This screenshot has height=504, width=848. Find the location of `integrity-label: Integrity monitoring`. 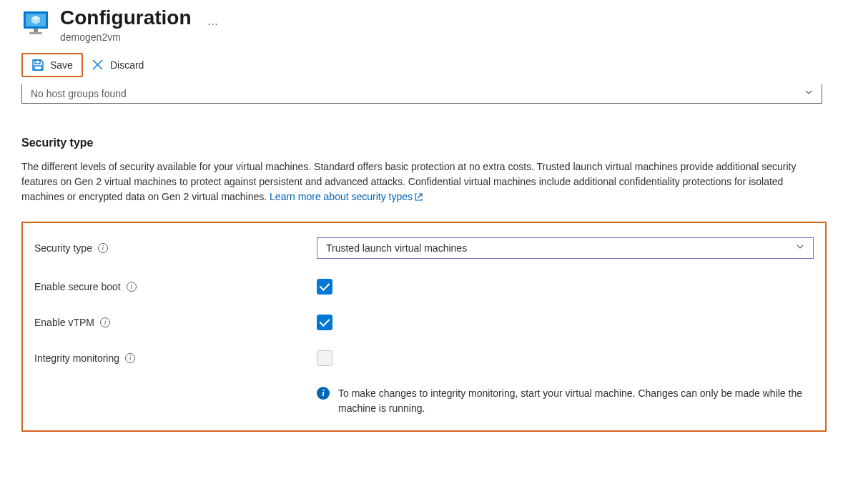

integrity-label: Integrity monitoring is located at coordinates (77, 358).